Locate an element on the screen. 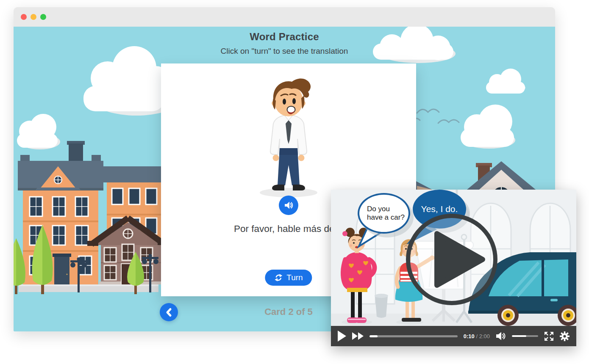  building-orange is located at coordinates (61, 215).